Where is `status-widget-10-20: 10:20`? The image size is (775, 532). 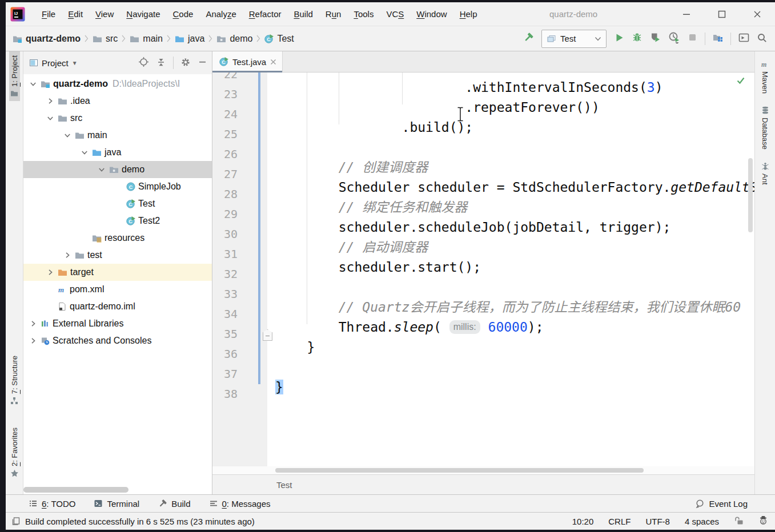 status-widget-10-20: 10:20 is located at coordinates (583, 522).